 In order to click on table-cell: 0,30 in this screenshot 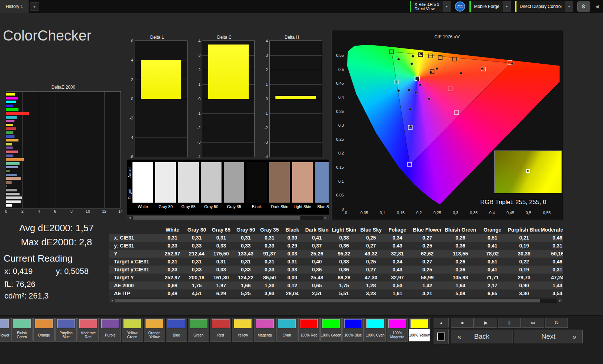, I will do `click(292, 238)`.